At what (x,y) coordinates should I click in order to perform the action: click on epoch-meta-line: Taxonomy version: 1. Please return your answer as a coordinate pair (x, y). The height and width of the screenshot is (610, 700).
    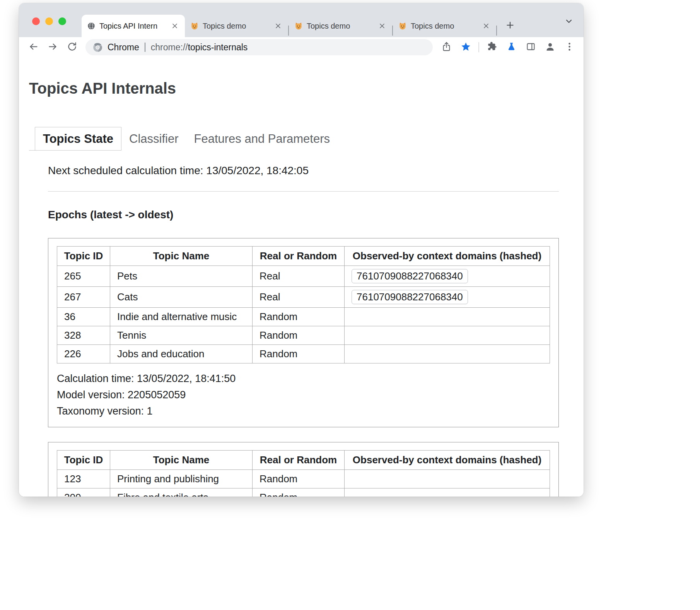
    Looking at the image, I should click on (303, 411).